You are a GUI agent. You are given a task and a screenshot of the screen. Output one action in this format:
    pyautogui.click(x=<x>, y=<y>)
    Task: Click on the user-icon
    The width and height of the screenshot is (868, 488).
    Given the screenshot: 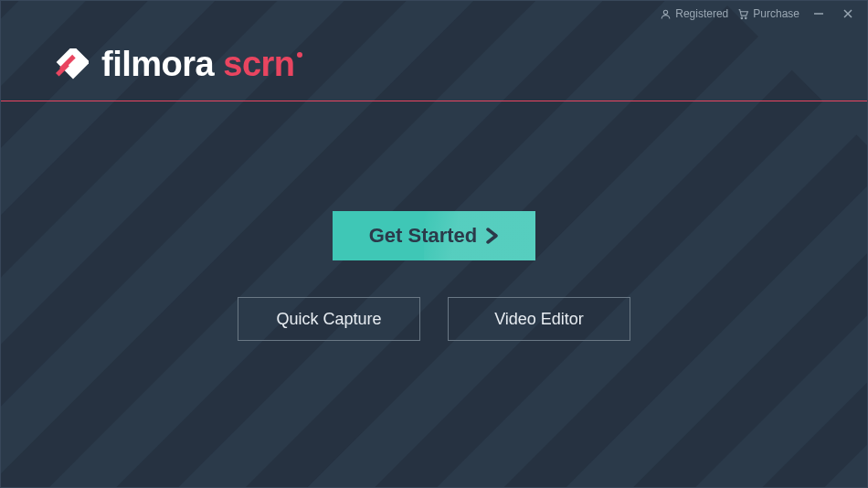 What is the action you would take?
    pyautogui.click(x=665, y=15)
    